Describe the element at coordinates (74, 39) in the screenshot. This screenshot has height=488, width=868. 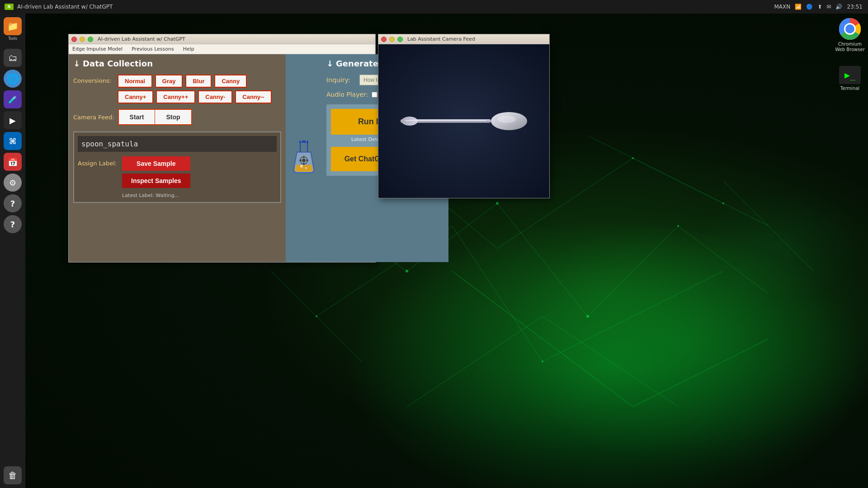
I see `window-close-btn` at that location.